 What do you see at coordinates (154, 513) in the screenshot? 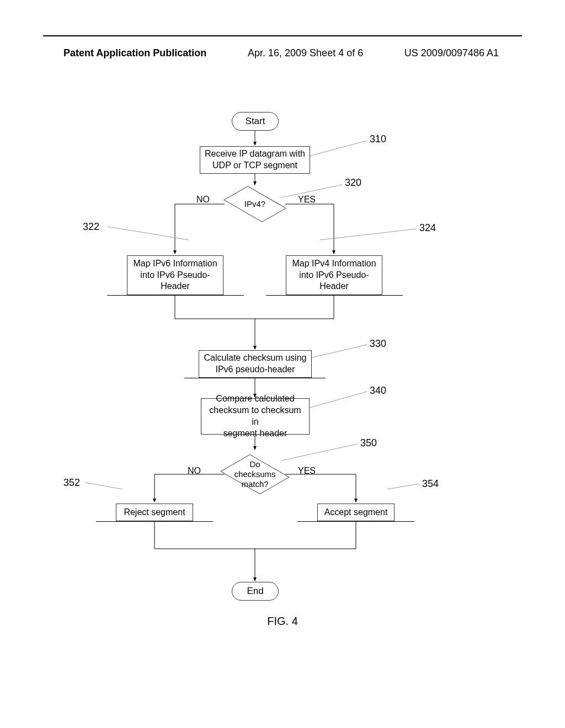
I see `reject-label: Reject segment` at bounding box center [154, 513].